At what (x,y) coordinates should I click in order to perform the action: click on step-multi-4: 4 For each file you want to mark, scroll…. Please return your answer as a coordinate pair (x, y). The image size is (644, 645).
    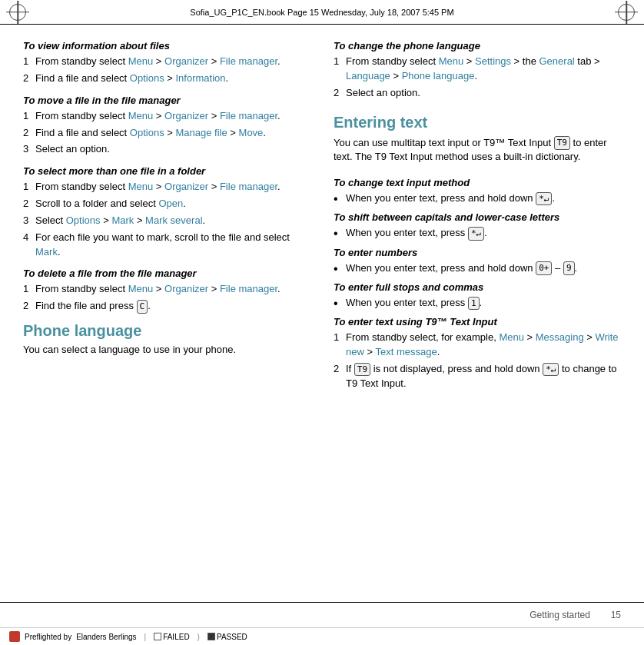
    Looking at the image, I should click on (167, 245).